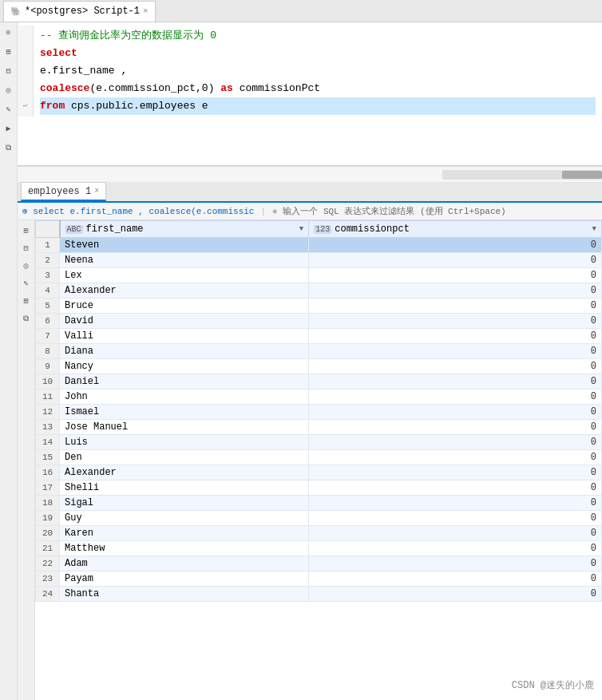 This screenshot has height=700, width=602. Describe the element at coordinates (48, 549) in the screenshot. I see `row-number-cell: 21` at that location.